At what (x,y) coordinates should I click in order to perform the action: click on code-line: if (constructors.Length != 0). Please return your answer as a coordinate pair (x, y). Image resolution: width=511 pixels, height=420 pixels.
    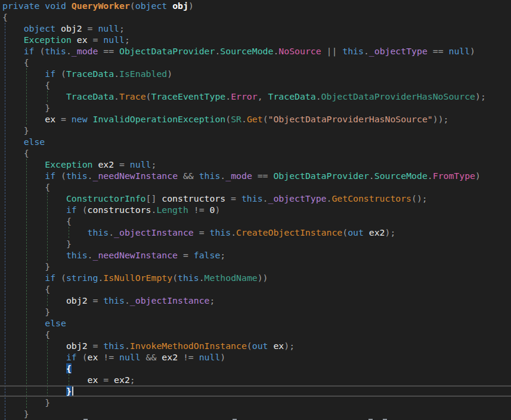
    Looking at the image, I should click on (255, 210).